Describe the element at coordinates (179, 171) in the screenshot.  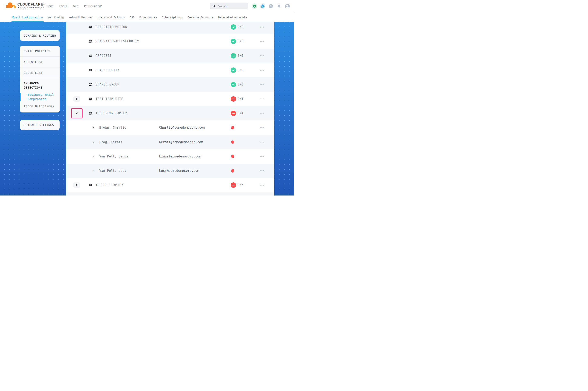
I see `member-email: Lucy@somedemocorp.com` at that location.